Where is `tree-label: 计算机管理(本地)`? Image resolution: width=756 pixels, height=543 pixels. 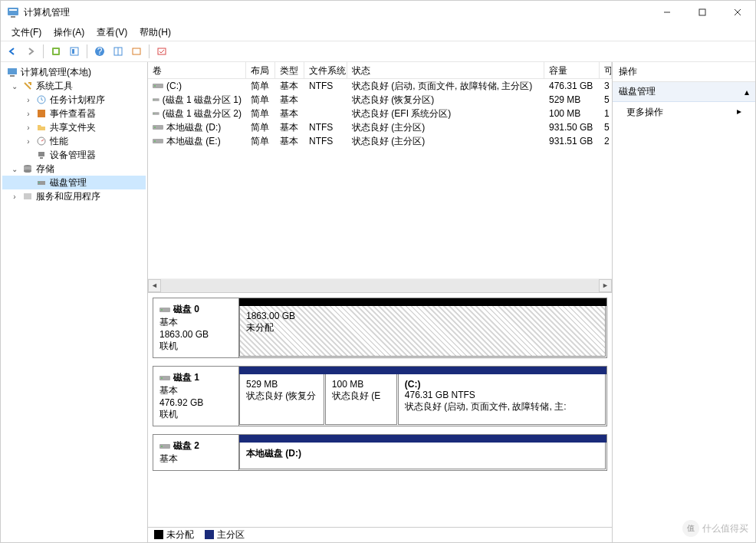 tree-label: 计算机管理(本地) is located at coordinates (56, 72).